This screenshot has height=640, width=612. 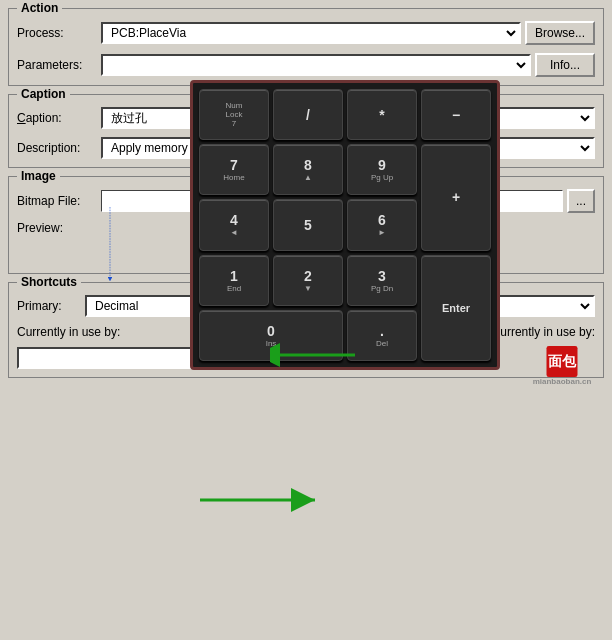 What do you see at coordinates (308, 170) in the screenshot?
I see `key-8: 8 ▲` at bounding box center [308, 170].